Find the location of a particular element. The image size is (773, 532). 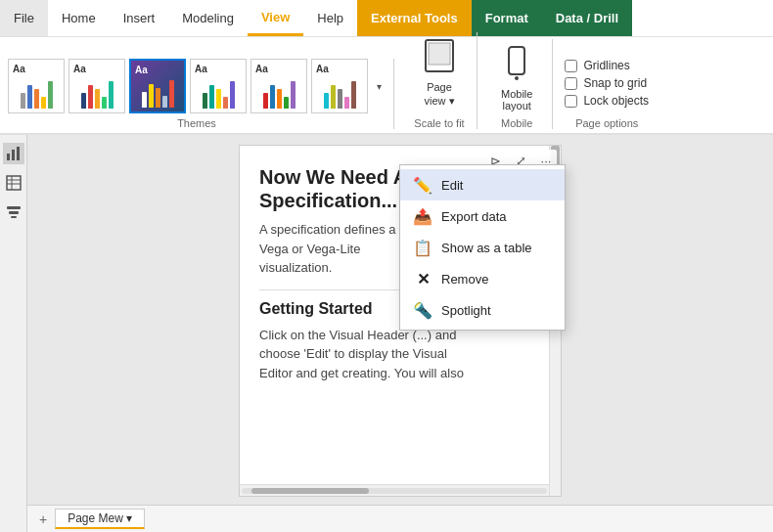

context-menu-edit: ✏️ Edit is located at coordinates (482, 185).